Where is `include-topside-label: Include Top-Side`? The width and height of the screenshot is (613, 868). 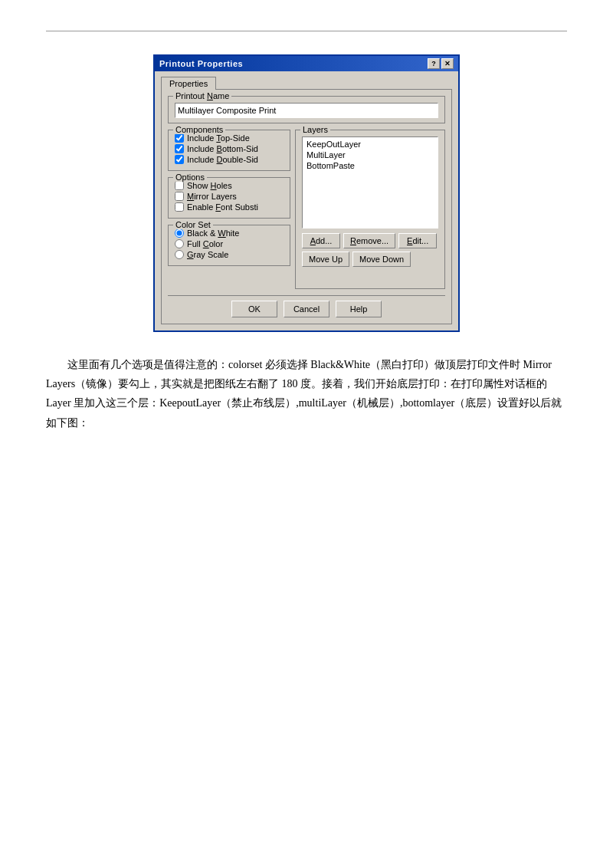
include-topside-label: Include Top-Side is located at coordinates (218, 138).